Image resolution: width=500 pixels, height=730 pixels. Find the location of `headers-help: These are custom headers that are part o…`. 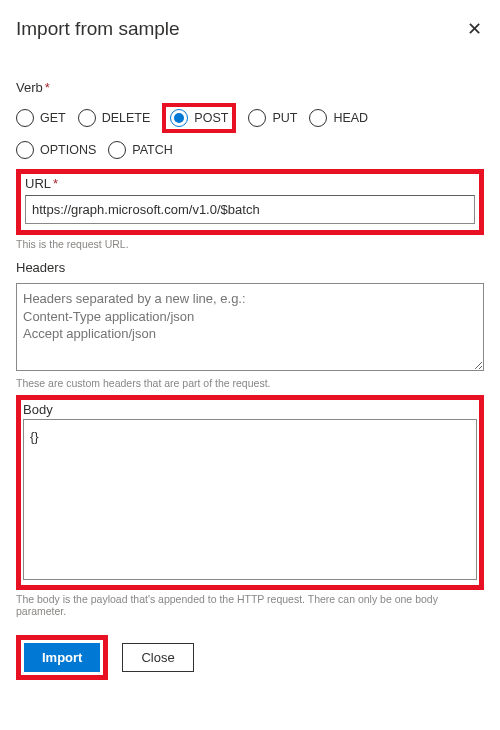

headers-help: These are custom headers that are part o… is located at coordinates (250, 383).